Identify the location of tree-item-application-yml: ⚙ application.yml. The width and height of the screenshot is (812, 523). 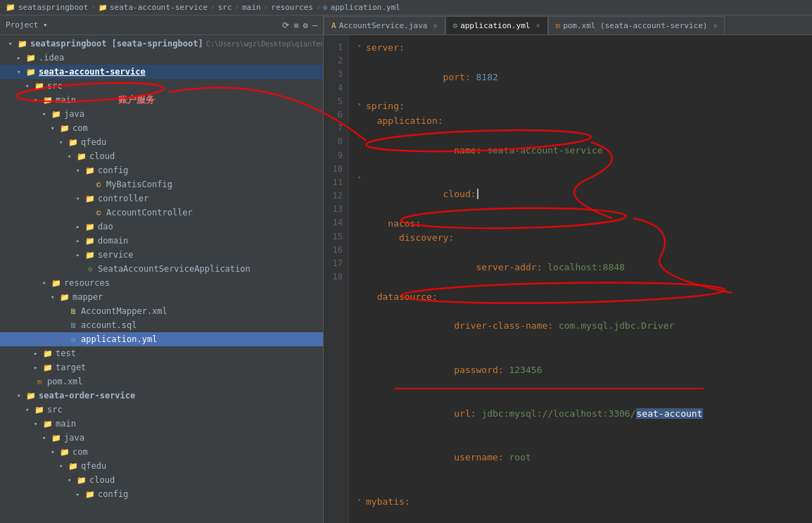
(162, 339).